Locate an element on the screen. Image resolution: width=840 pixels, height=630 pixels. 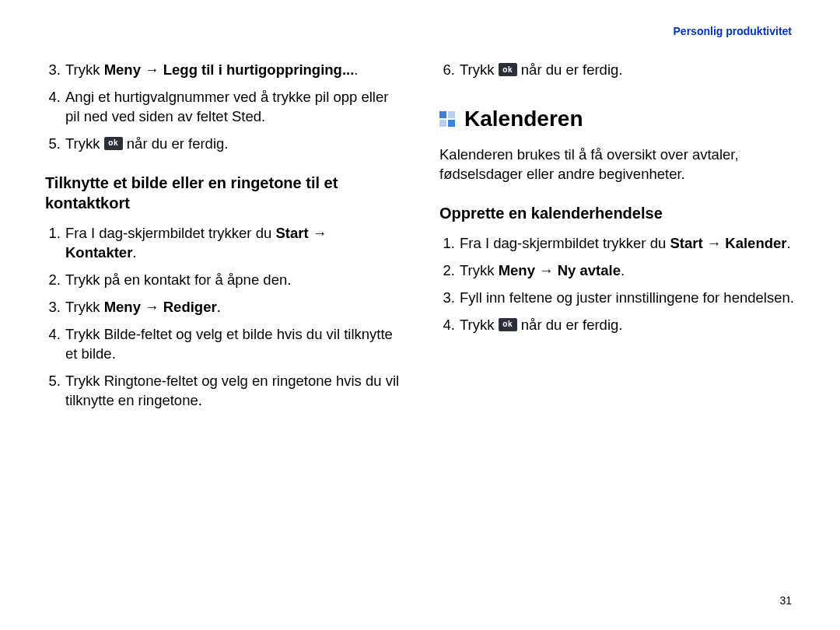
bold-text: Meny → Ny avtale is located at coordinates (560, 271).